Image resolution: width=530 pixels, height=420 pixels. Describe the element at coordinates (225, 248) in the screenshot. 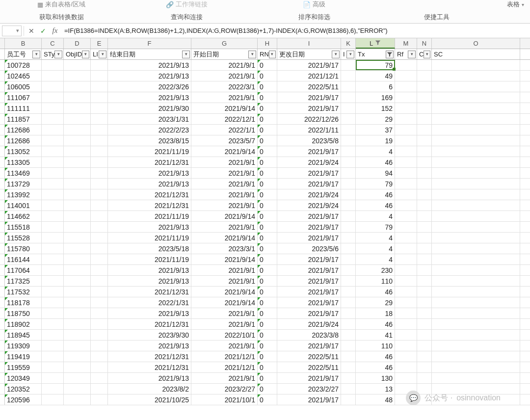

I see `cell-G: 2023/3/1` at that location.